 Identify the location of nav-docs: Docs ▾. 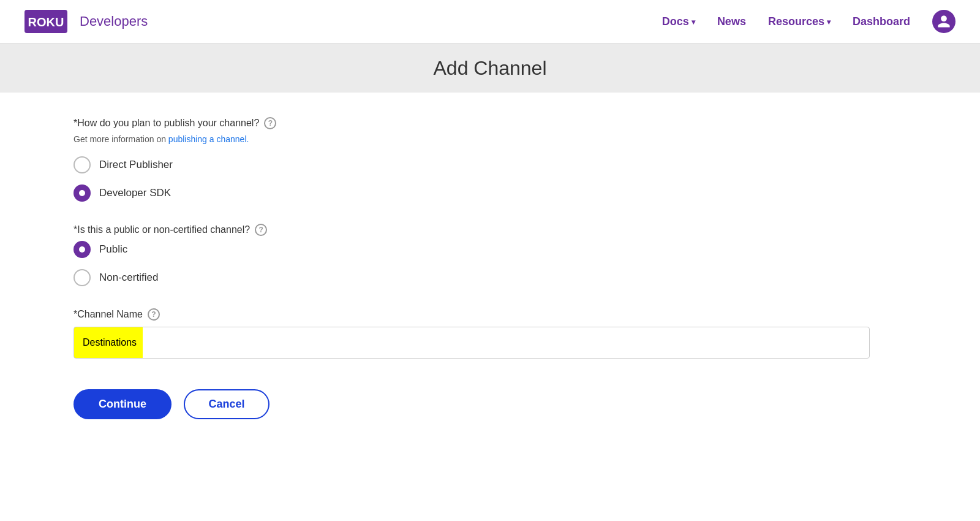
(679, 22).